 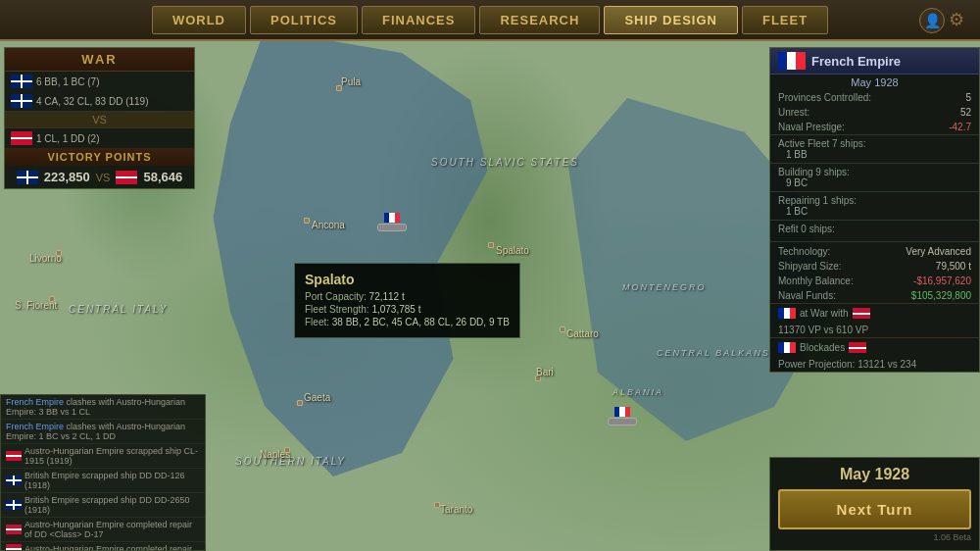 I want to click on nav-politics: POLITICS, so click(x=304, y=20).